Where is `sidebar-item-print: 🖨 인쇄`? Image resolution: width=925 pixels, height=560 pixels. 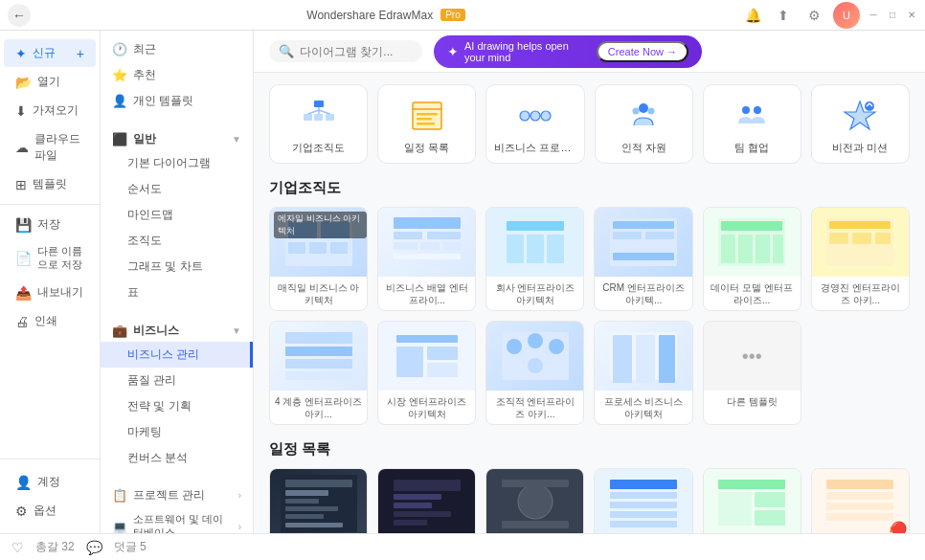 sidebar-item-print: 🖨 인쇄 is located at coordinates (50, 322).